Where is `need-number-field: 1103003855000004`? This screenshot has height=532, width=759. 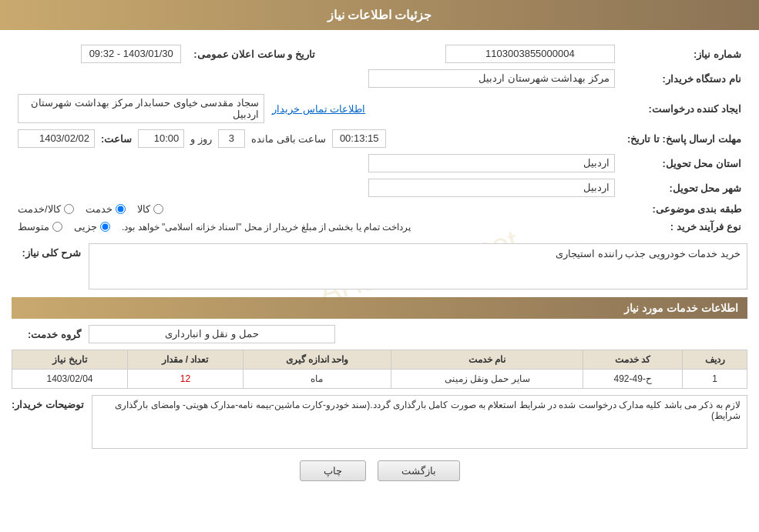
need-number-field: 1103003855000004 is located at coordinates (530, 54).